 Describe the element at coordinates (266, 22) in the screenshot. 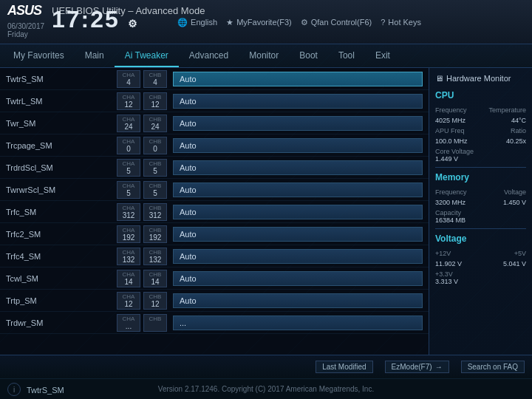

I see `header: ASUS UEFI BIOS Utility – Advanced Mode 0…` at that location.